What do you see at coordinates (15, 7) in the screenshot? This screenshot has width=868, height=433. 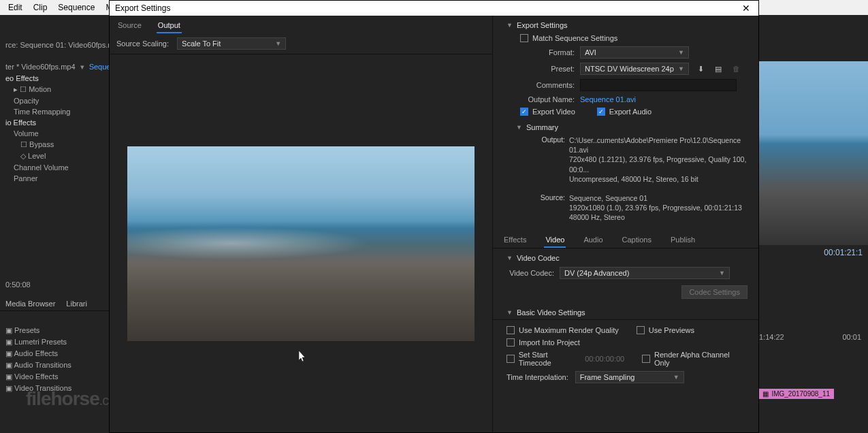 I see `menu-edit: Edit` at bounding box center [15, 7].